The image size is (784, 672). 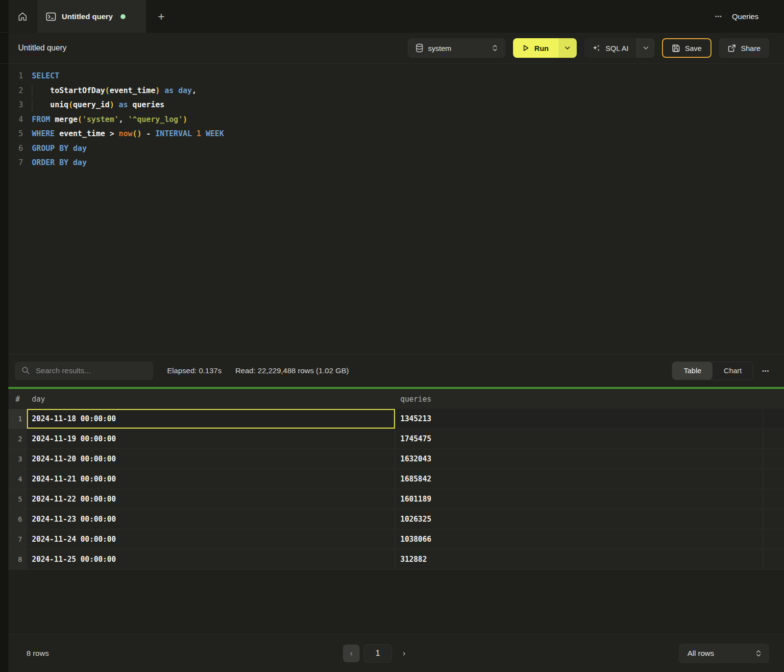 What do you see at coordinates (211, 559) in the screenshot?
I see `day-cell: 2024-11-25 00:00:00` at bounding box center [211, 559].